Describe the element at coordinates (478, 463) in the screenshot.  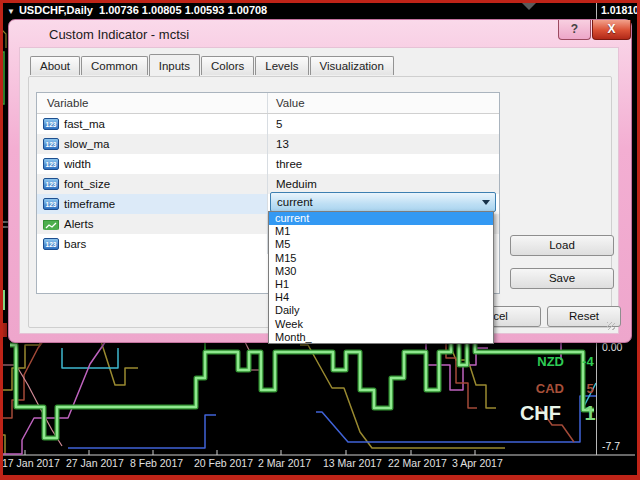
I see `date-label: 3 Apr 2017` at that location.